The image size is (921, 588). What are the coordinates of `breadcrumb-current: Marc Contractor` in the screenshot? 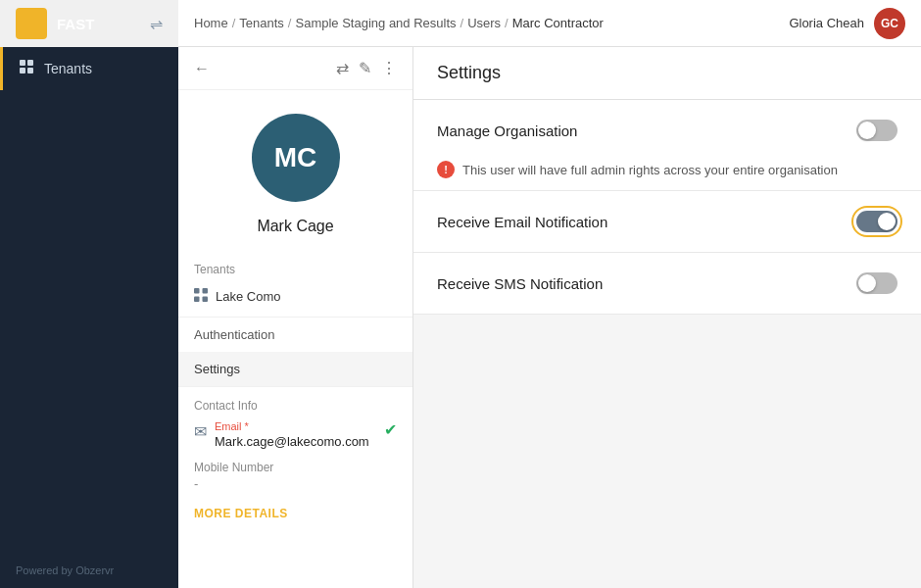 It's located at (558, 24).